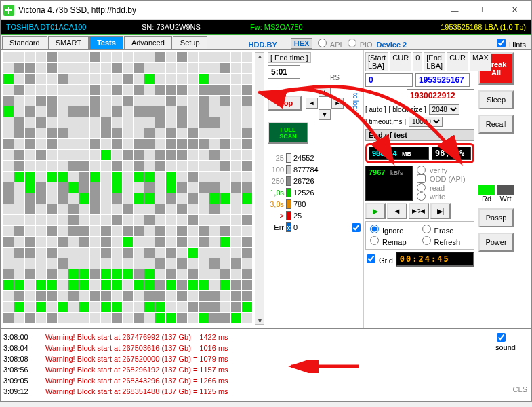 The width and height of the screenshot is (532, 407). What do you see at coordinates (68, 42) in the screenshot?
I see `tab-smart: SMART` at bounding box center [68, 42].